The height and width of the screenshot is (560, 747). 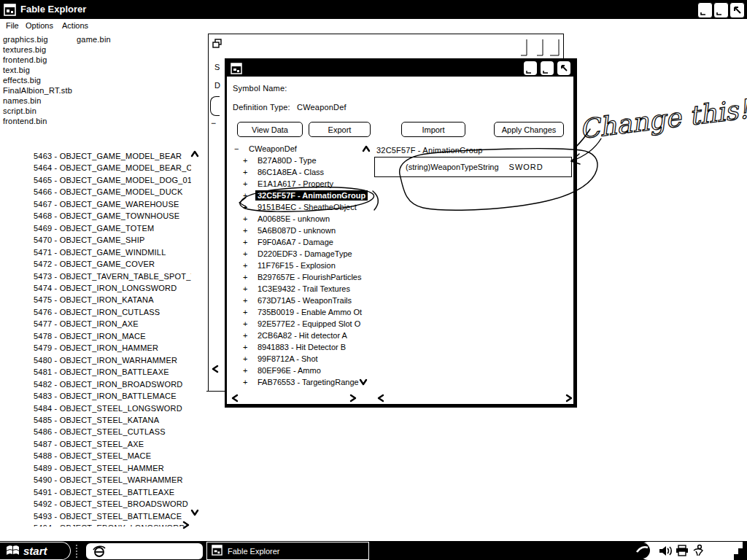 What do you see at coordinates (295, 184) in the screenshot?
I see `tree-item-label: E1A1A617 - Property` at bounding box center [295, 184].